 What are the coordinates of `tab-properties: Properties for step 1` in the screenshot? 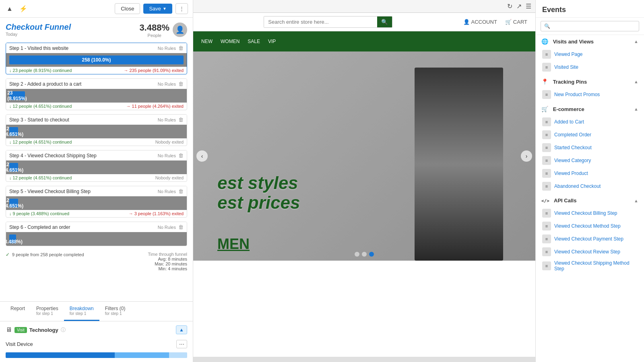 It's located at (47, 311).